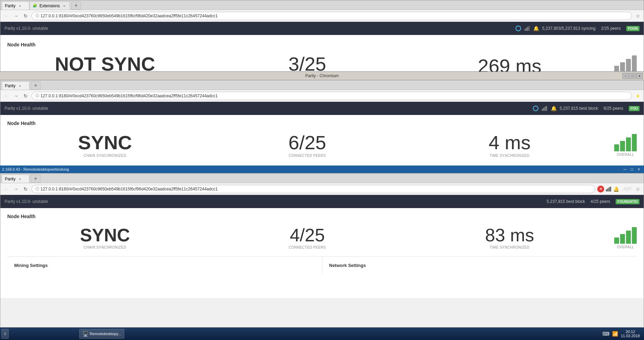  I want to click on middle-new-tab-button: +, so click(36, 86).